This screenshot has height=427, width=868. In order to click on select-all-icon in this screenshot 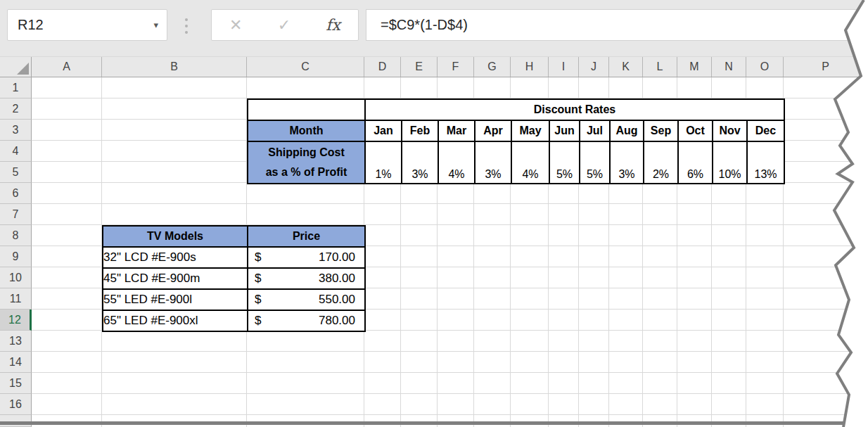, I will do `click(23, 69)`.